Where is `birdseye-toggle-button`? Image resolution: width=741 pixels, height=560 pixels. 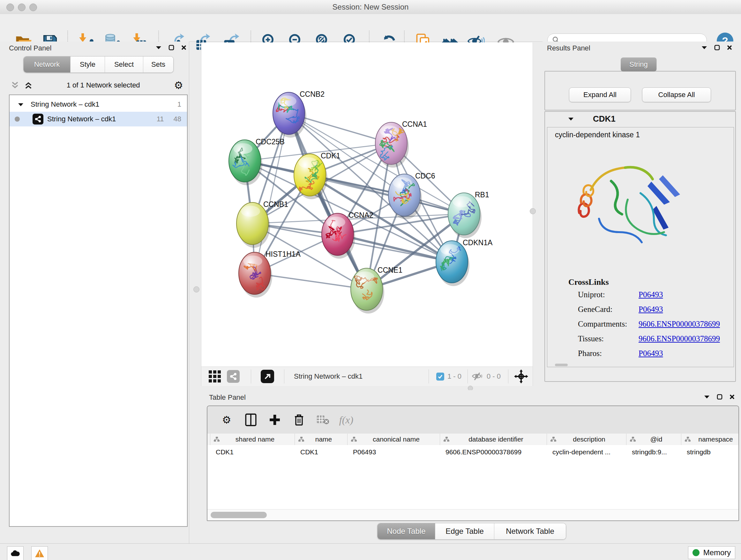
birdseye-toggle-button is located at coordinates (215, 377).